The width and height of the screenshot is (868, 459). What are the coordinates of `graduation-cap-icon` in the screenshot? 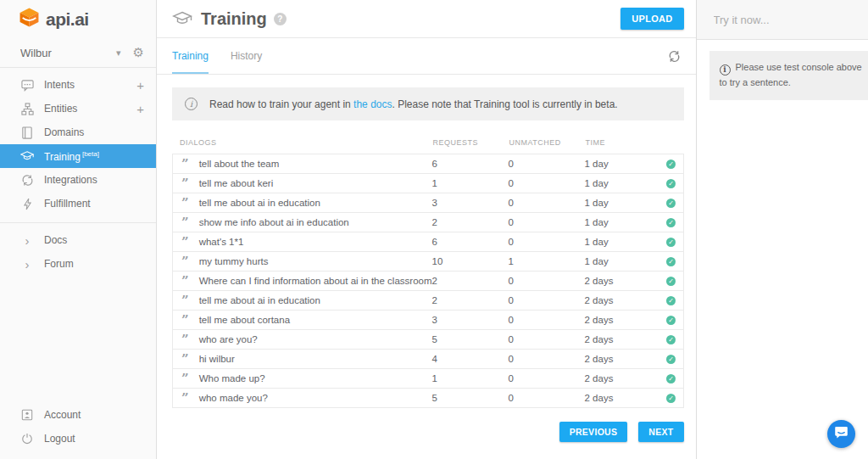 It's located at (182, 19).